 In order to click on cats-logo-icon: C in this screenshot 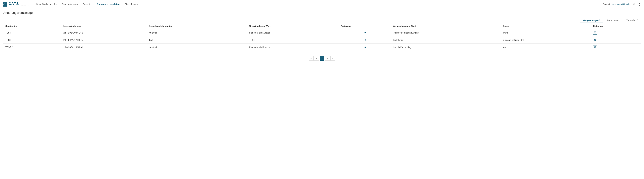, I will do `click(5, 4)`.